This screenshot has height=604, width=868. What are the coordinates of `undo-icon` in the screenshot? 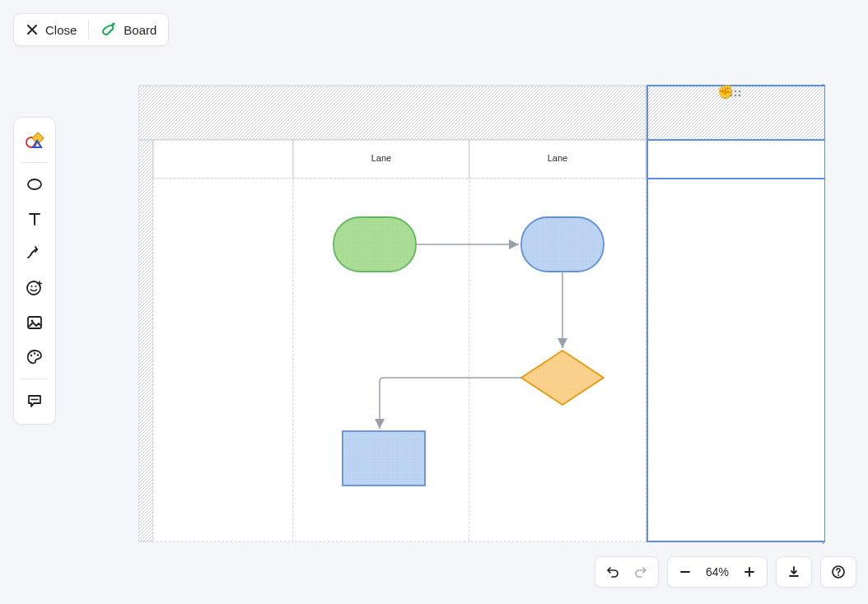 It's located at (613, 572).